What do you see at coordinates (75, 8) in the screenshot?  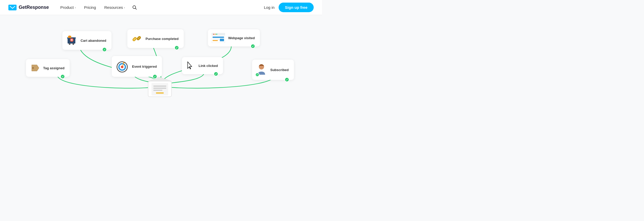 I see `product-chevron-icon: ›` at bounding box center [75, 8].